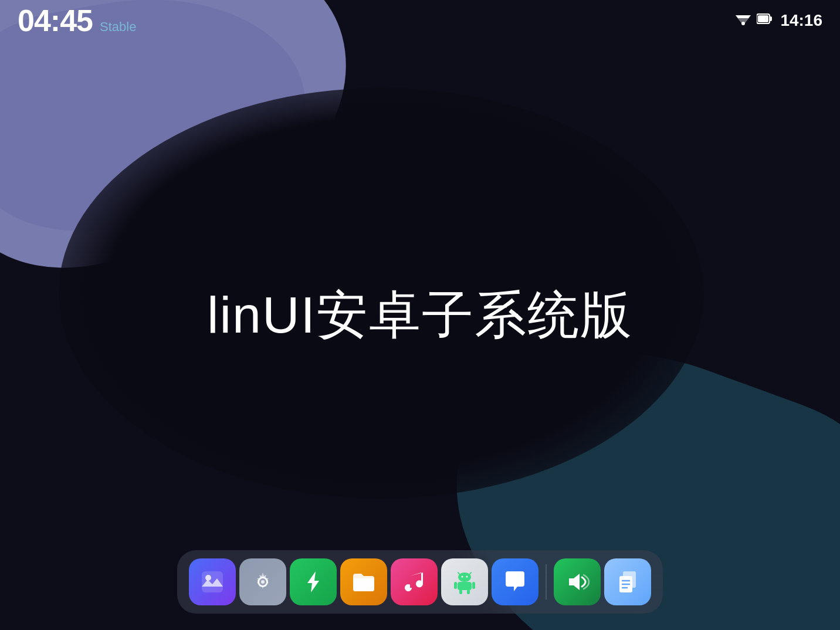  What do you see at coordinates (420, 582) in the screenshot?
I see `dock` at bounding box center [420, 582].